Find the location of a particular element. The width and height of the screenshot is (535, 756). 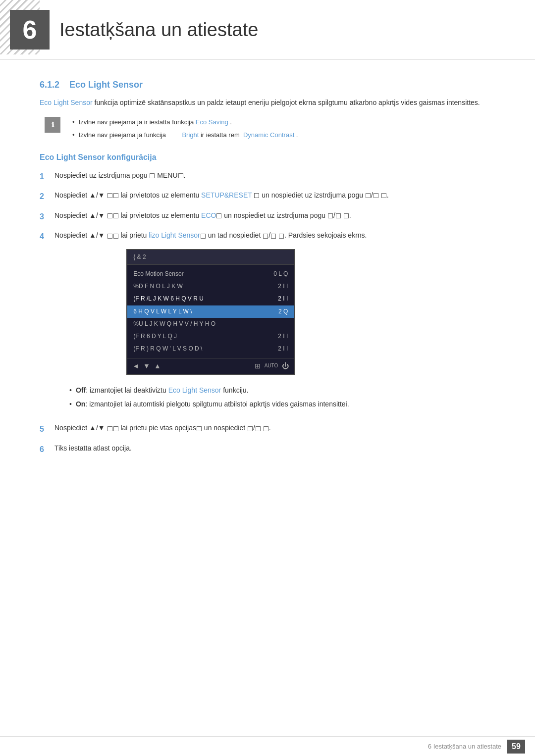

off-bullet: Off: izmantojiet lai deaktiviztu Eco Lig… is located at coordinates (218, 390).